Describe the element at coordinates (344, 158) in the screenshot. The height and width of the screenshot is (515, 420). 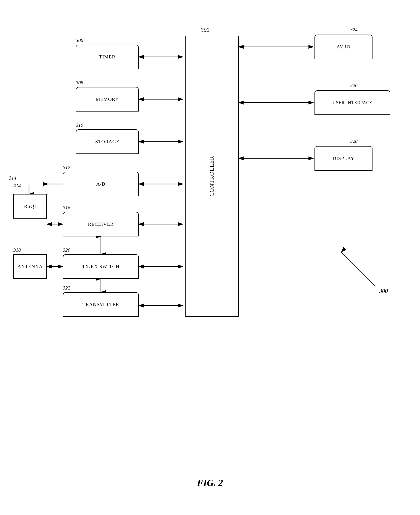
I see `display-block: DISPLAY` at that location.